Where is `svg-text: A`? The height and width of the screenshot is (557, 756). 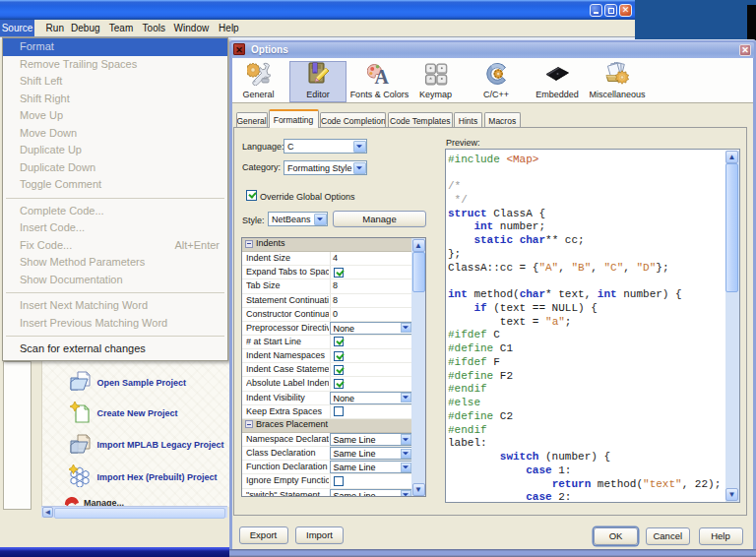
svg-text: A is located at coordinates (382, 77).